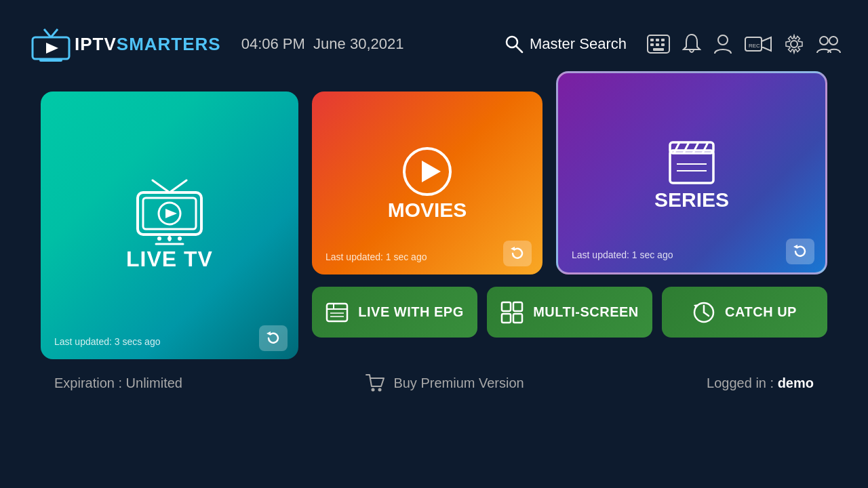 This screenshot has height=488, width=868. Describe the element at coordinates (754, 46) in the screenshot. I see `svg-text: REC` at that location.